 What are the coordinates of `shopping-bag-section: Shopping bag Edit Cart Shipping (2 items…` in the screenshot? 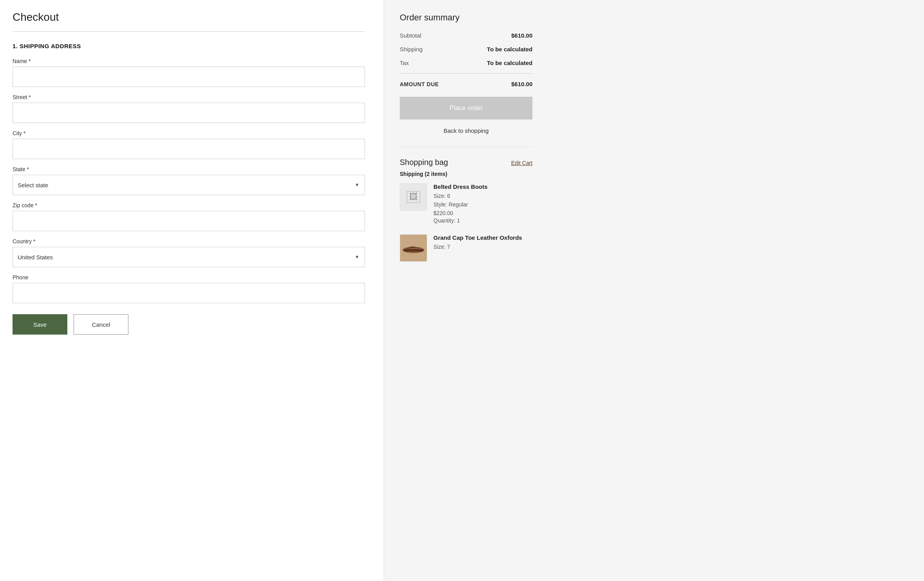 It's located at (466, 204).